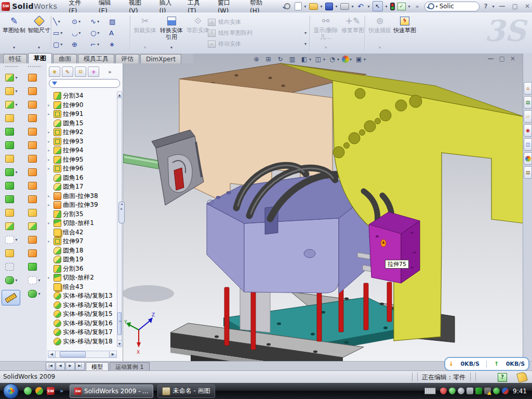  I want to click on text-icon: A, so click(118, 33).